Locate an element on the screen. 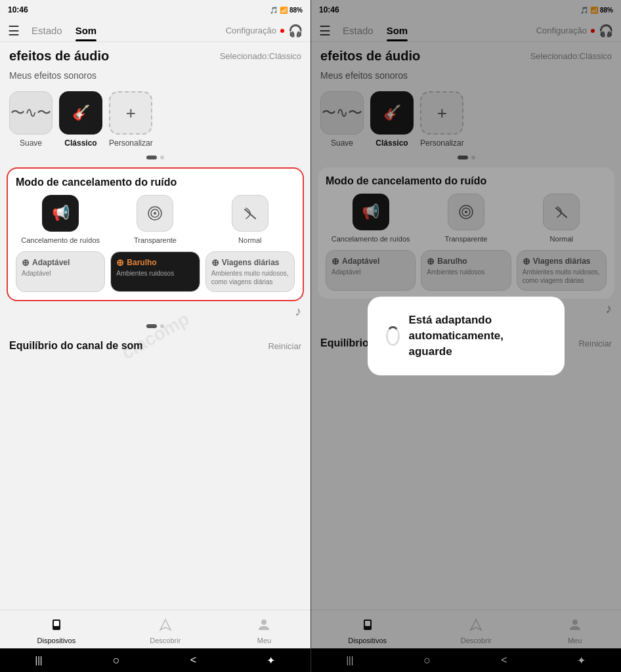 This screenshot has width=621, height=672. nav-configuracao-label: Configuração is located at coordinates (251, 30).